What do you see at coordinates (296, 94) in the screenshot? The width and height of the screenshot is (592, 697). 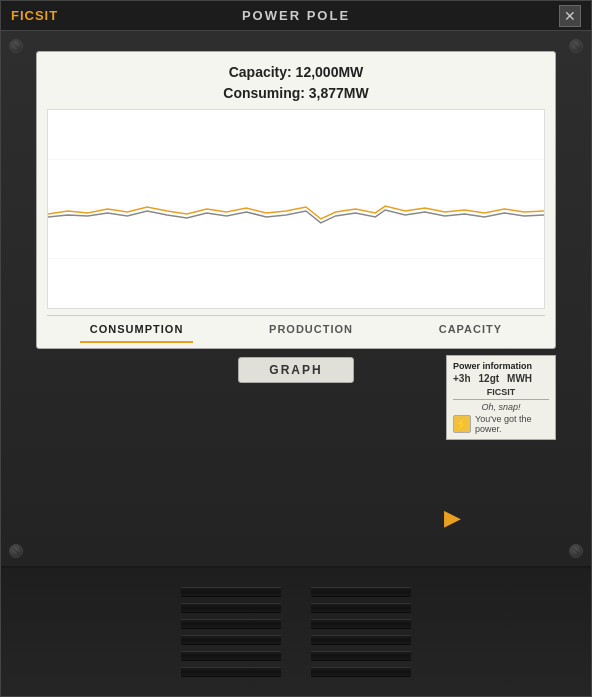 I see `consuming-text: Consuming: 3,877MW` at bounding box center [296, 94].